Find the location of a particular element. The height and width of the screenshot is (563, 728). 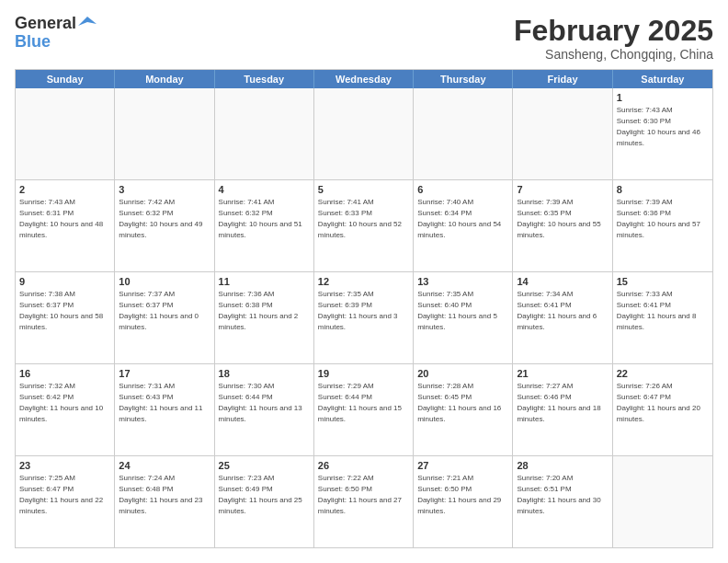

calendar-header: Sunday Monday Tuesday Wednesday Thursday… is located at coordinates (364, 79).